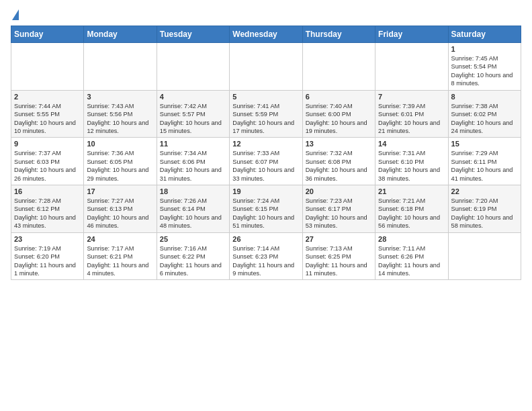  What do you see at coordinates (411, 97) in the screenshot?
I see `day-number: 7` at bounding box center [411, 97].